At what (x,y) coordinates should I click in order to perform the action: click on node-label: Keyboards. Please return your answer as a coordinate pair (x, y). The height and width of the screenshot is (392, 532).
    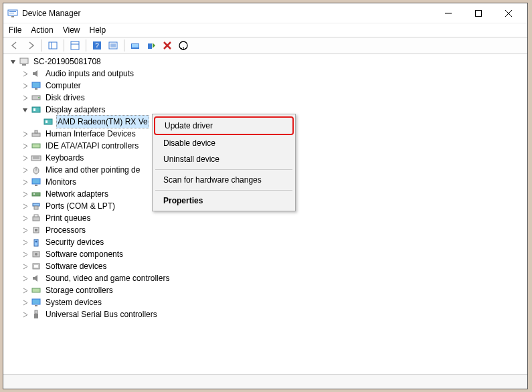
    Looking at the image, I should click on (64, 158).